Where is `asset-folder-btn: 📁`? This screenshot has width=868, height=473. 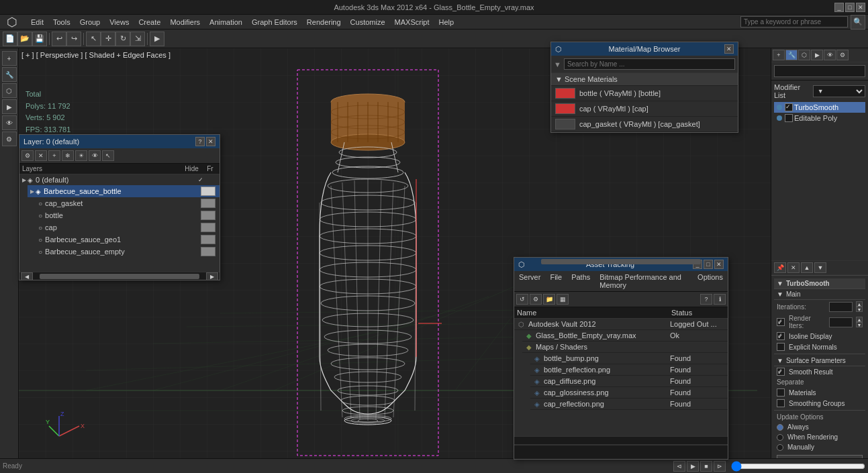
asset-folder-btn: 📁 is located at coordinates (549, 299).